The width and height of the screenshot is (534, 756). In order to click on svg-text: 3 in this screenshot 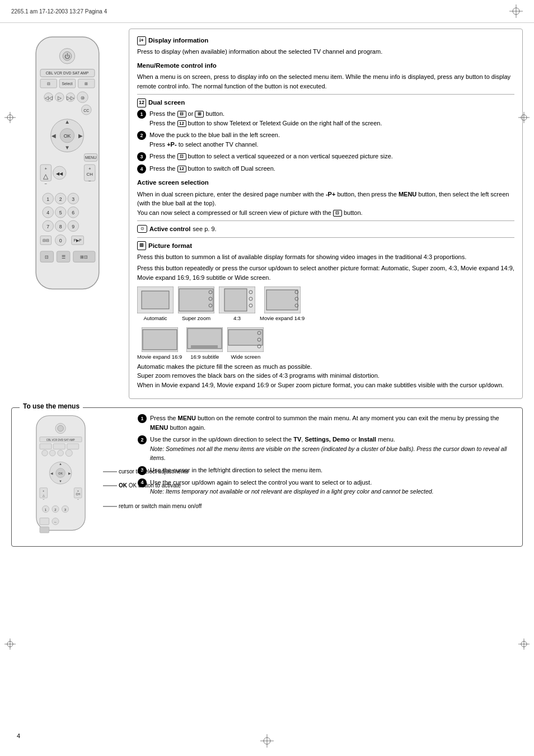, I will do `click(73, 199)`.